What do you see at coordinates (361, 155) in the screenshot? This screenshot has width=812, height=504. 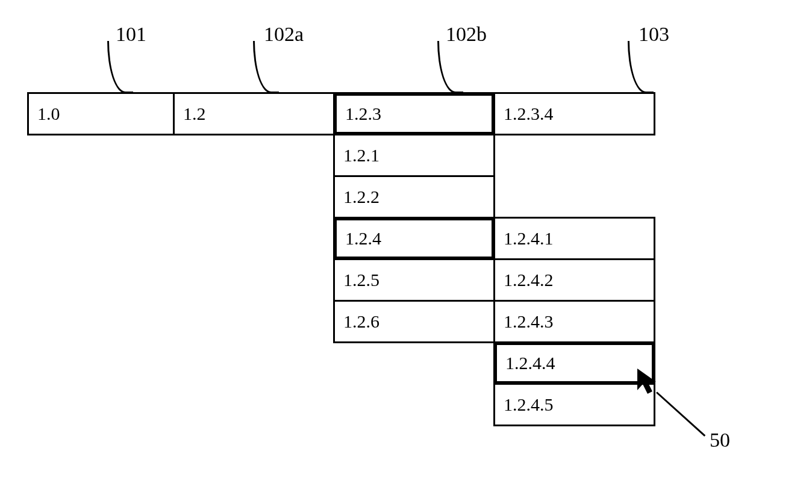 I see `cell-text: 1.2.1` at bounding box center [361, 155].